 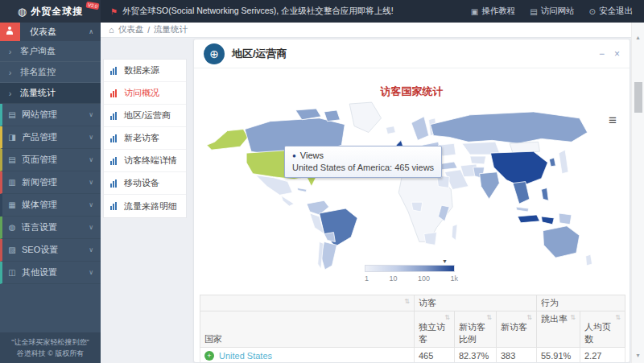 What do you see at coordinates (552, 163) in the screenshot?
I see `country-south-korea` at bounding box center [552, 163].